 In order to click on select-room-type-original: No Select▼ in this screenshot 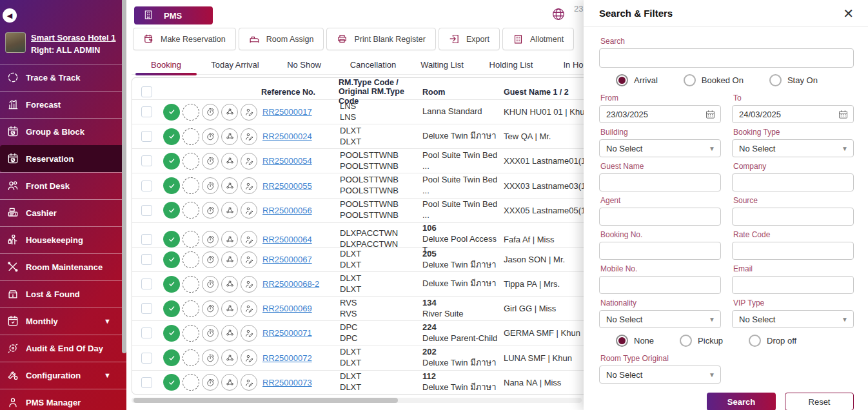, I will do `click(660, 375)`.